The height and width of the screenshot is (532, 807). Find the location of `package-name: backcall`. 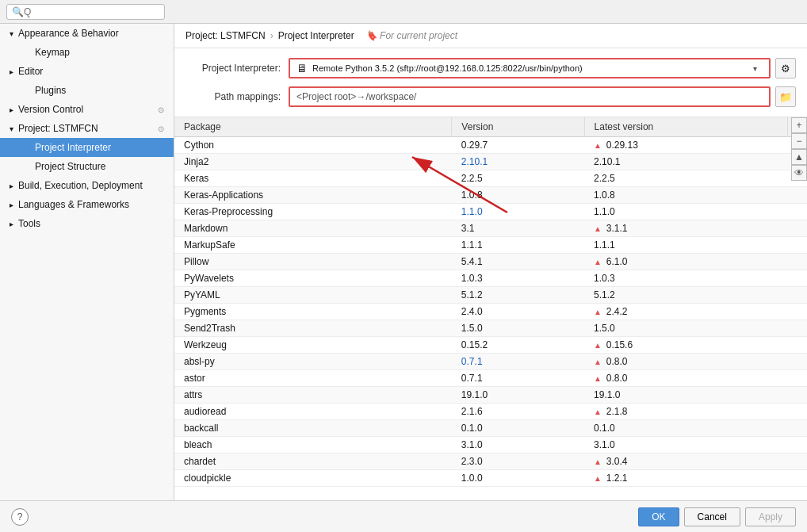

package-name: backcall is located at coordinates (313, 428).